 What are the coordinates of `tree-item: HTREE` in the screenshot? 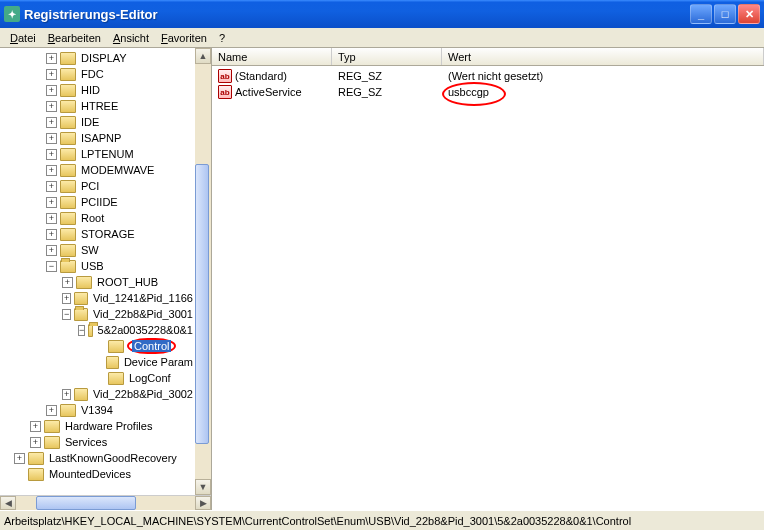 It's located at (100, 106).